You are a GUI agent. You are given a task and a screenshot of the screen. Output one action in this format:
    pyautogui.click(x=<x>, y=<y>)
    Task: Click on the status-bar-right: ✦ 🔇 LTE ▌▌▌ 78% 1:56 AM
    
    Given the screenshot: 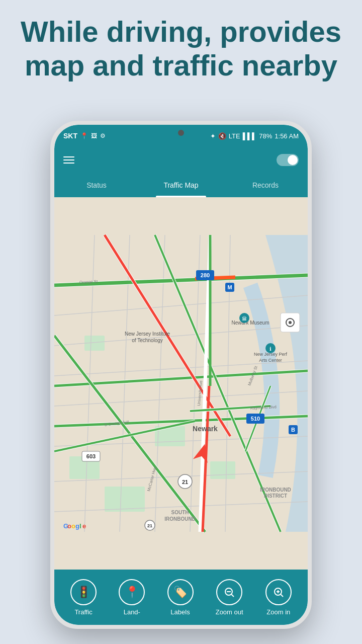 What is the action you would take?
    pyautogui.click(x=254, y=136)
    